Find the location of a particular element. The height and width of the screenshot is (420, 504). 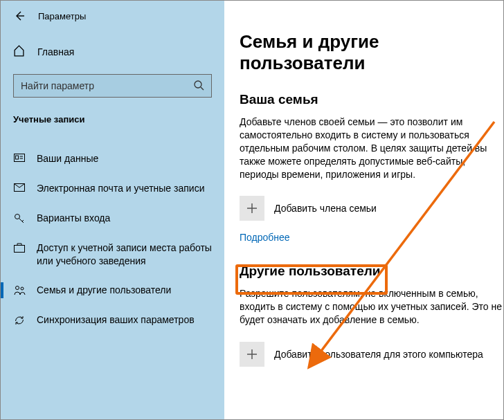

sidebar-item-label: Ваши данные is located at coordinates (68, 159).